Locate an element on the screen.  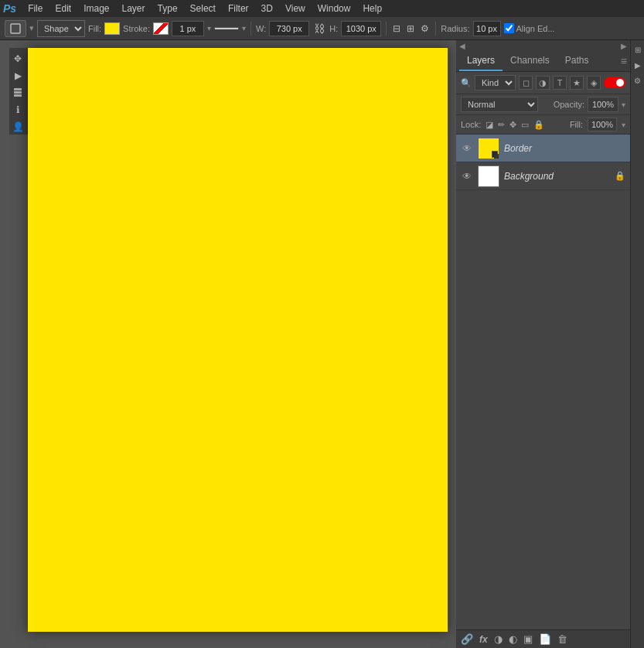
new-layer-button: 📄 is located at coordinates (545, 639).